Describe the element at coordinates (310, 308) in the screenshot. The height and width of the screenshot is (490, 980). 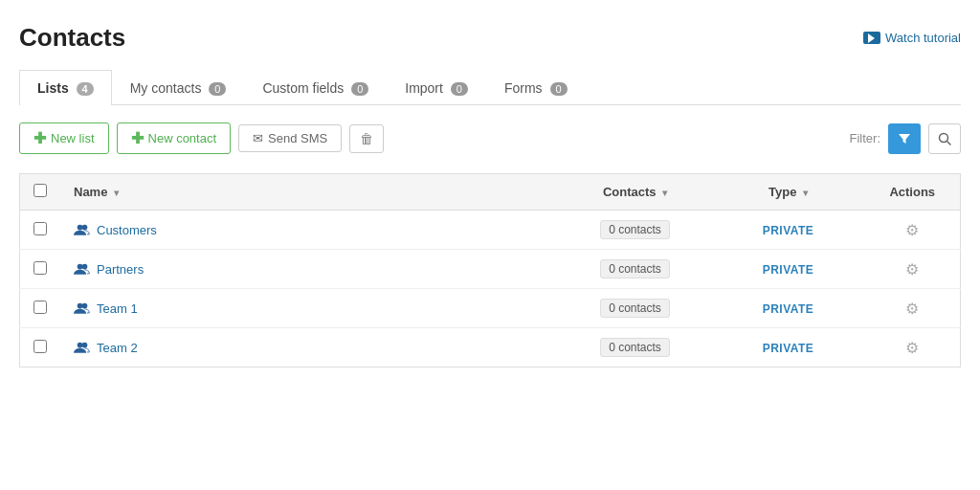
I see `row-name-cell: Team 1` at that location.